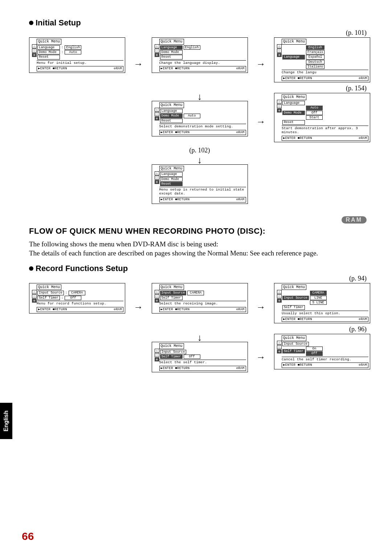  Describe the element at coordinates (203, 126) in the screenshot. I see `menu-description: Select demonstration mode setting.` at that location.